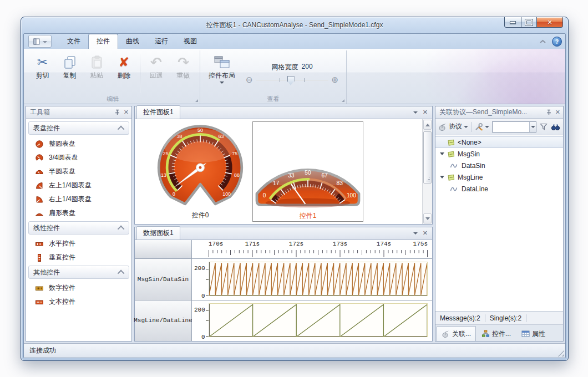 The image size is (588, 377). Describe the element at coordinates (79, 113) in the screenshot. I see `toolbox-header: 工具箱 ✕` at that location.